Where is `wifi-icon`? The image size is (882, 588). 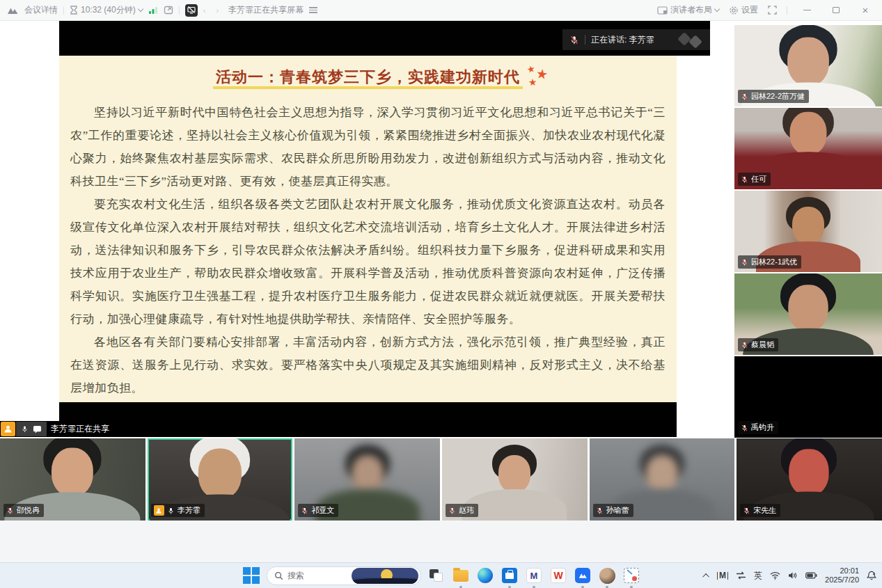
wifi-icon is located at coordinates (775, 575).